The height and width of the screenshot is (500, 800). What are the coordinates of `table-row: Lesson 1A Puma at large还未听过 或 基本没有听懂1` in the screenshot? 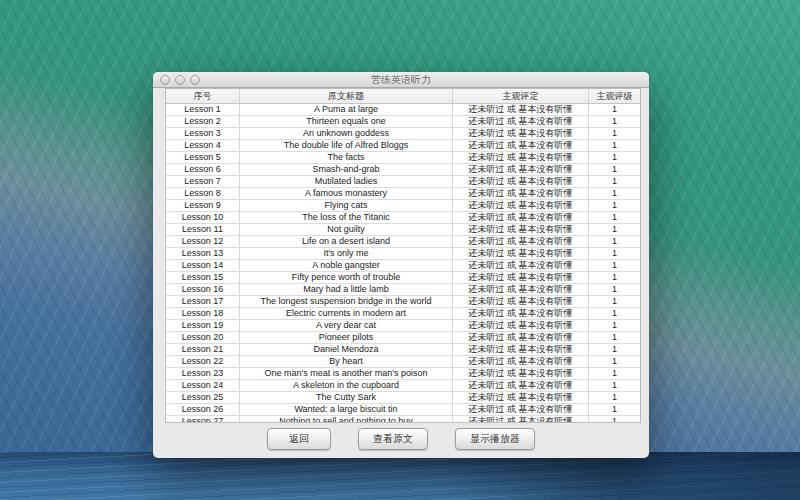 It's located at (403, 110).